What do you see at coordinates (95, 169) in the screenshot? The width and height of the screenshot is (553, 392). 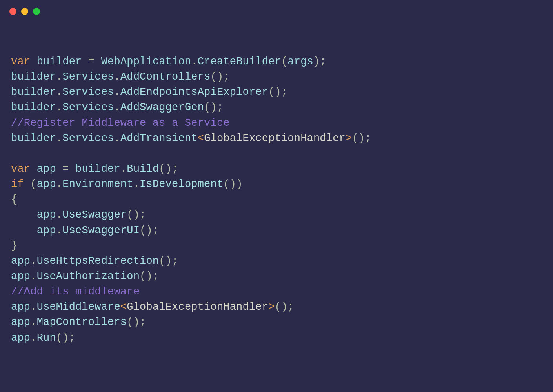 I see `code-line-8: var app = builder.Build();` at bounding box center [95, 169].